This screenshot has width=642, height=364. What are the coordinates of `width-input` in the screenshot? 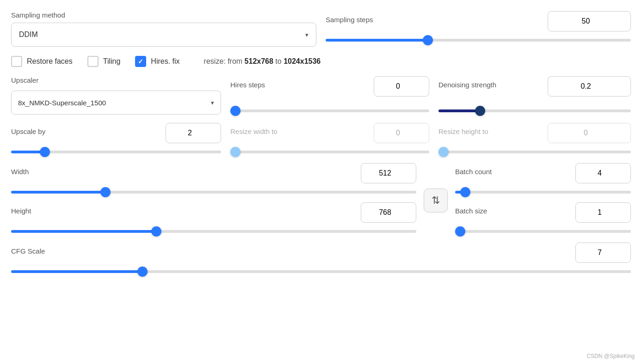 It's located at (389, 173).